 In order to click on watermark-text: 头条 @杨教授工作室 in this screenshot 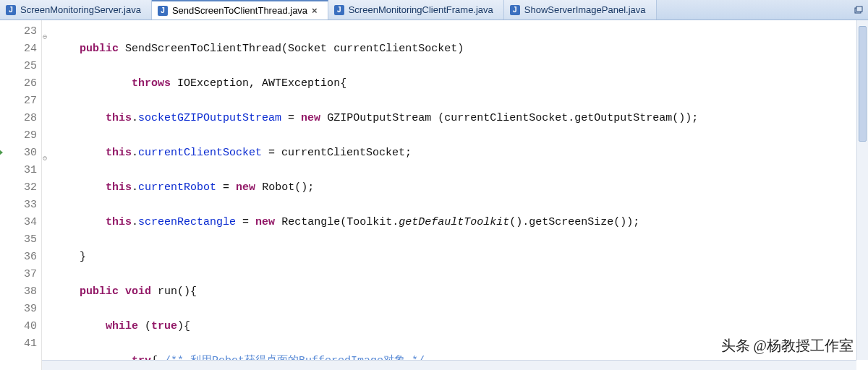, I will do `click(787, 345)`.